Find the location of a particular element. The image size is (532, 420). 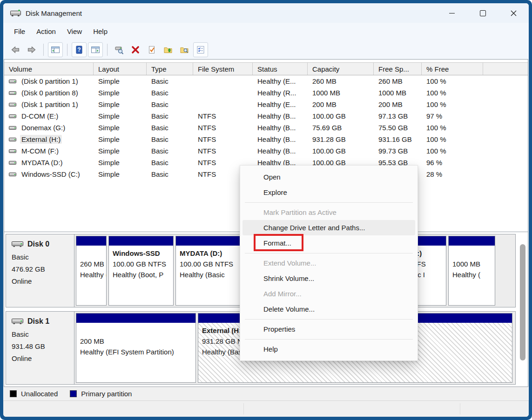

volume-row: M-COM (F:)SimpleBasicNTFSHealthy (B...10… is located at coordinates (266, 151).